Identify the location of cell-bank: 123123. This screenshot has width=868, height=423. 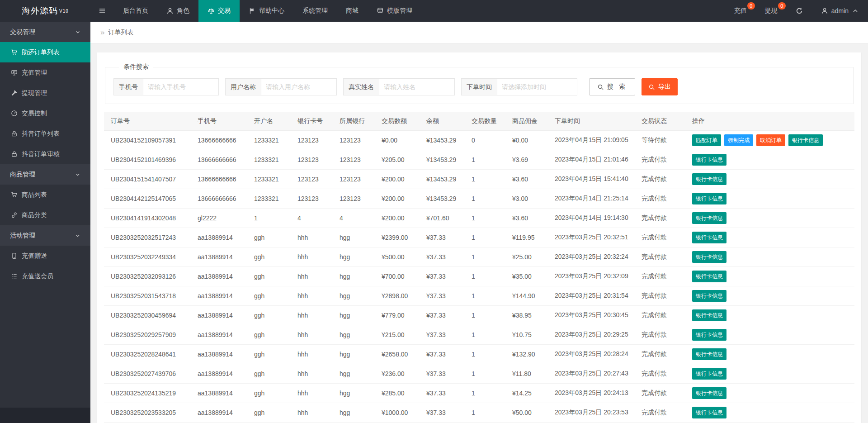
(354, 159).